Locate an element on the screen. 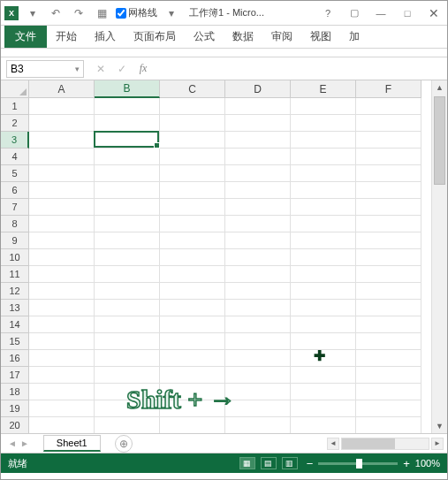  cell-E6 is located at coordinates (323, 191).